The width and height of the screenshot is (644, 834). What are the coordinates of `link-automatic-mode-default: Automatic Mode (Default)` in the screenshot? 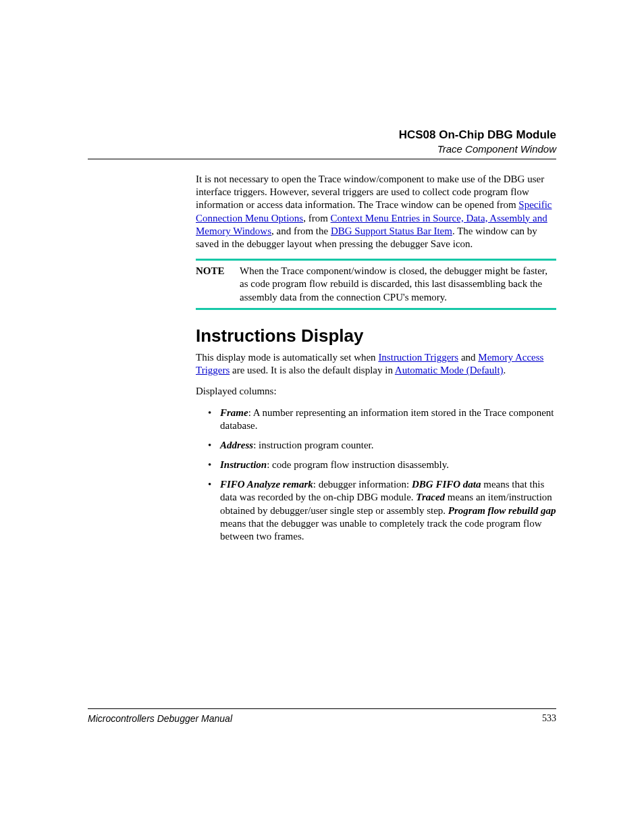 It's located at (450, 370).